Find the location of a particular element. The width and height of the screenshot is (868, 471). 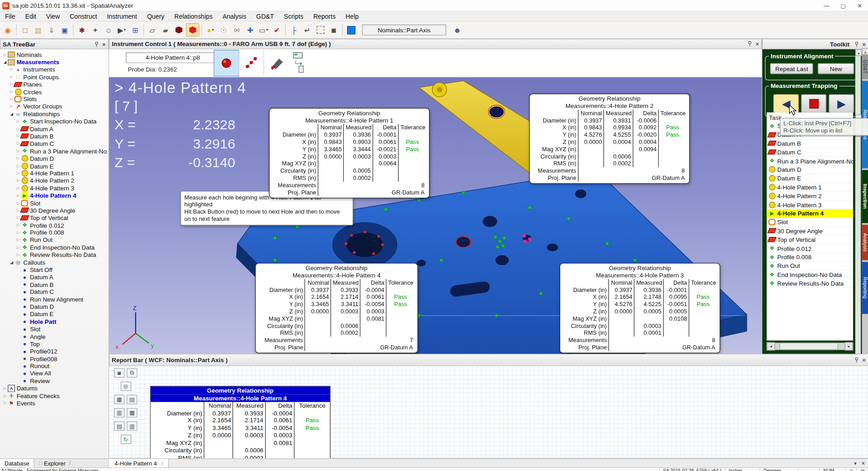

save-icon: ▣ is located at coordinates (65, 30).